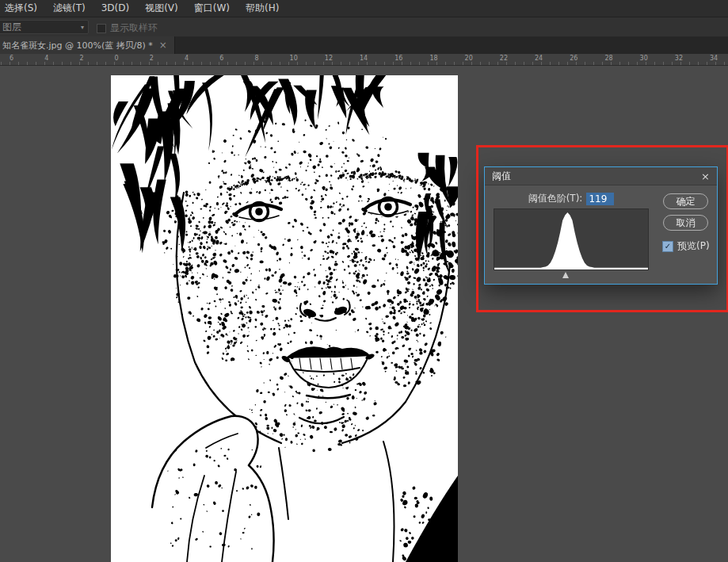 This screenshot has height=562, width=728. I want to click on threshold-slider-track, so click(571, 276).